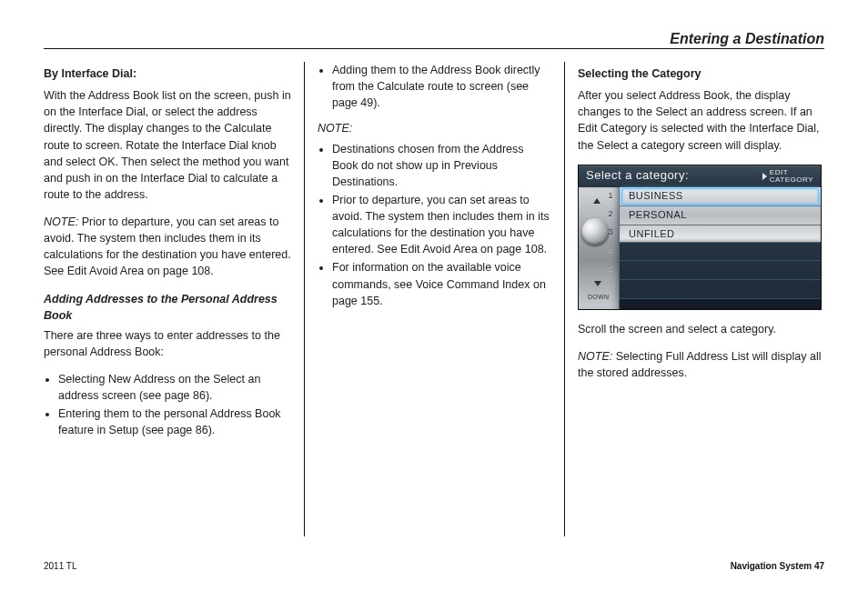 This screenshot has width=868, height=591. I want to click on device-body: 1 2 3 4 5 DOWN, so click(700, 248).